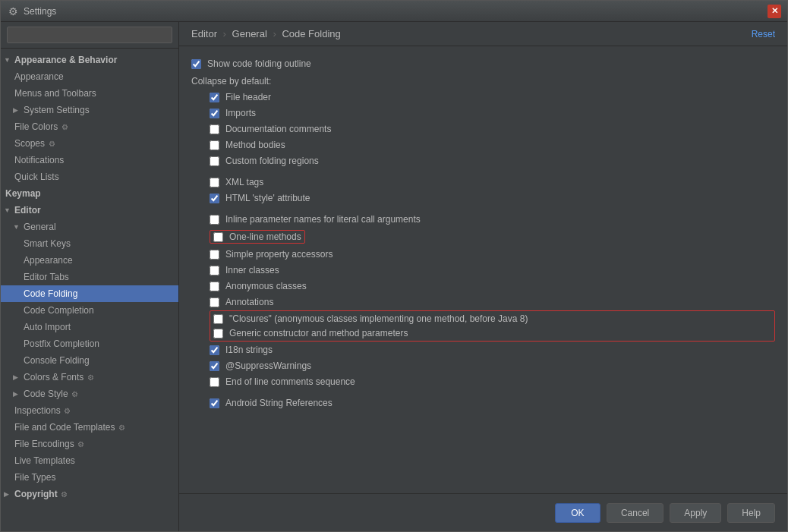  What do you see at coordinates (635, 513) in the screenshot?
I see `cancel-button: Cancel` at bounding box center [635, 513].